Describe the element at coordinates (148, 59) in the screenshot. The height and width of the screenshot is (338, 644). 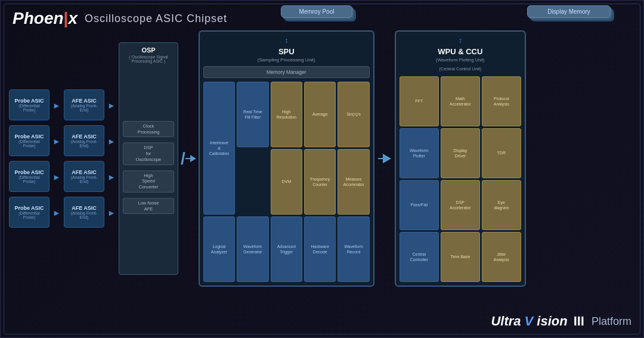
I see `osp-subtitle: ( Oscilloscope Signal Processing ASIC )` at that location.